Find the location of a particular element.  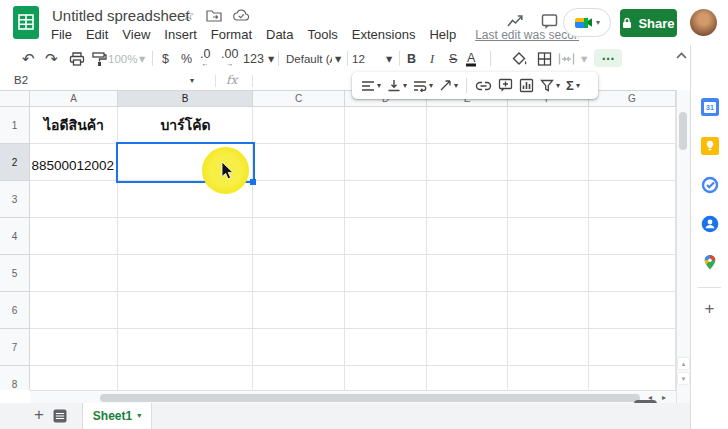

menu-format: Format is located at coordinates (232, 34).